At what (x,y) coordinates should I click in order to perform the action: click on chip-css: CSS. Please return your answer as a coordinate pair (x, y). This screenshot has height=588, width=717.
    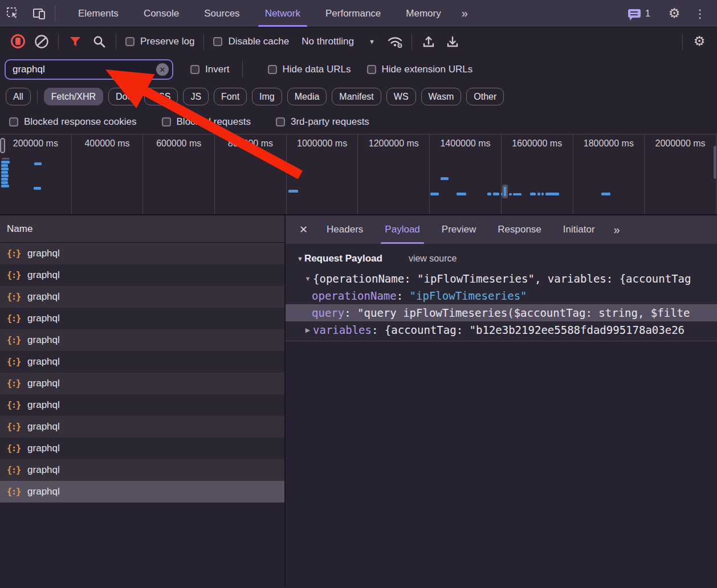
    Looking at the image, I should click on (161, 97).